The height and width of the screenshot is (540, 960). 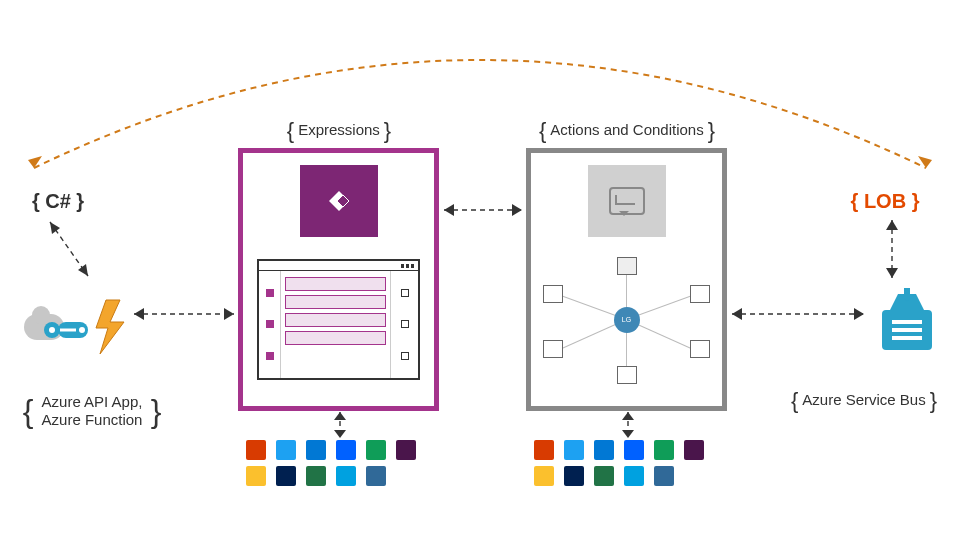 I want to click on arrow-csharp-to-compute, so click(x=74, y=254).